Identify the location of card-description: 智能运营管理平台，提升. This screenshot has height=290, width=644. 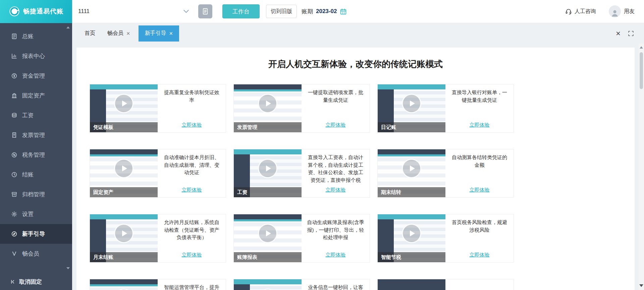
(192, 287).